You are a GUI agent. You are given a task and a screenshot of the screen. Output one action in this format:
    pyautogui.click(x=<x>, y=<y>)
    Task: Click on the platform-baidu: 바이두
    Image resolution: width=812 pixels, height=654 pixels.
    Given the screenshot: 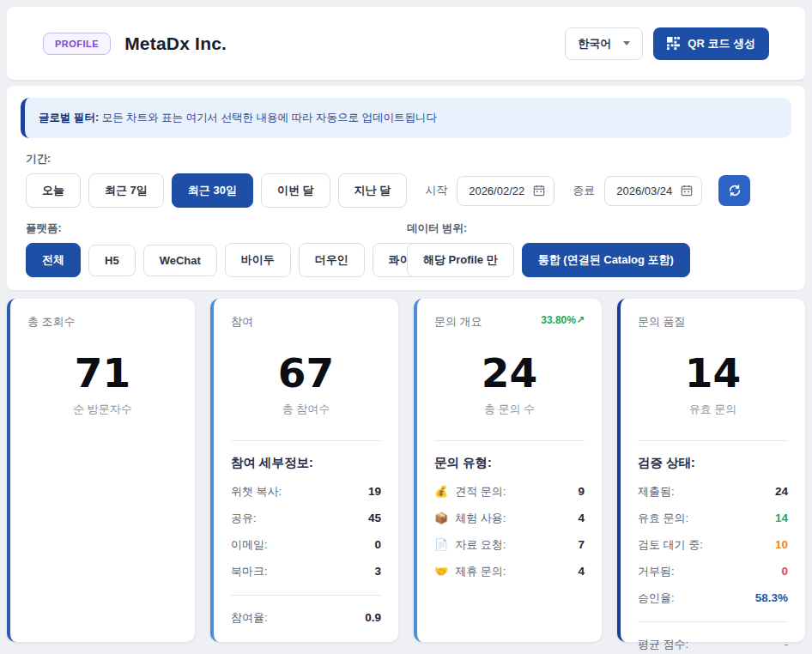 What is the action you would take?
    pyautogui.click(x=258, y=260)
    